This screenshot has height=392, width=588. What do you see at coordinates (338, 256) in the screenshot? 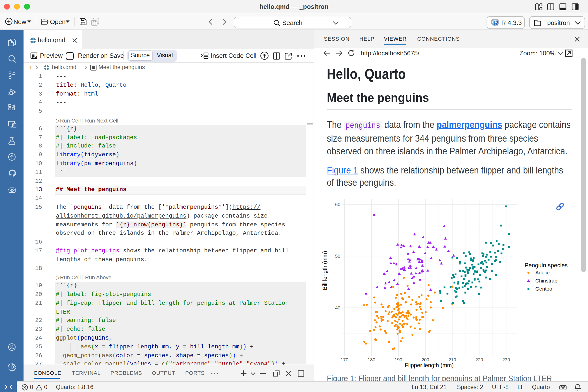
I see `svg-text: 50` at bounding box center [338, 256].